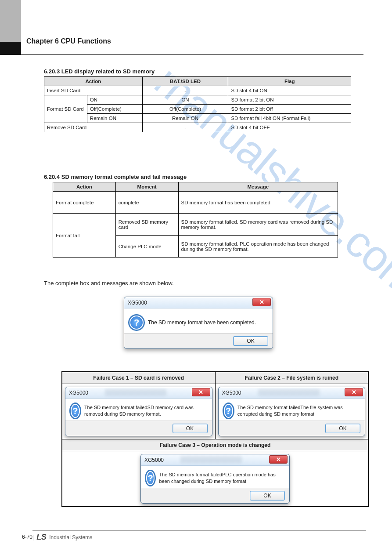  I want to click on dialog-message: The SD memory format have been completed…, so click(202, 323).